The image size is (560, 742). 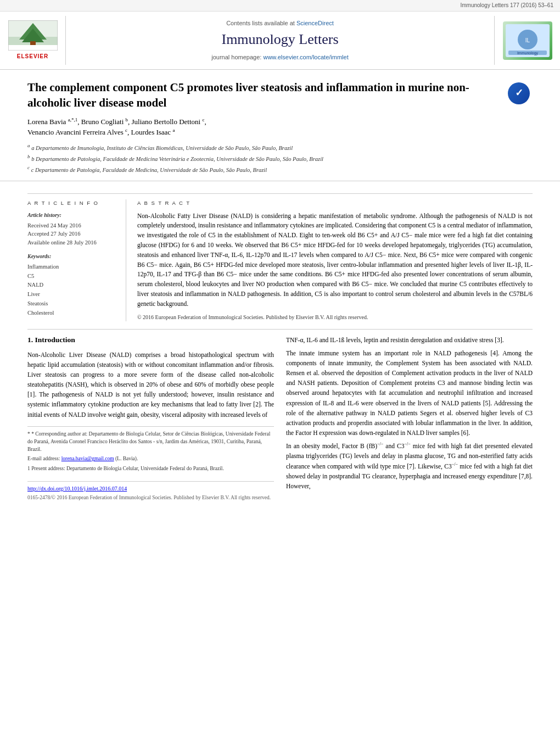 What do you see at coordinates (280, 23) in the screenshot?
I see `contents-link-text: Contents lists available at ScienceDirec…` at bounding box center [280, 23].